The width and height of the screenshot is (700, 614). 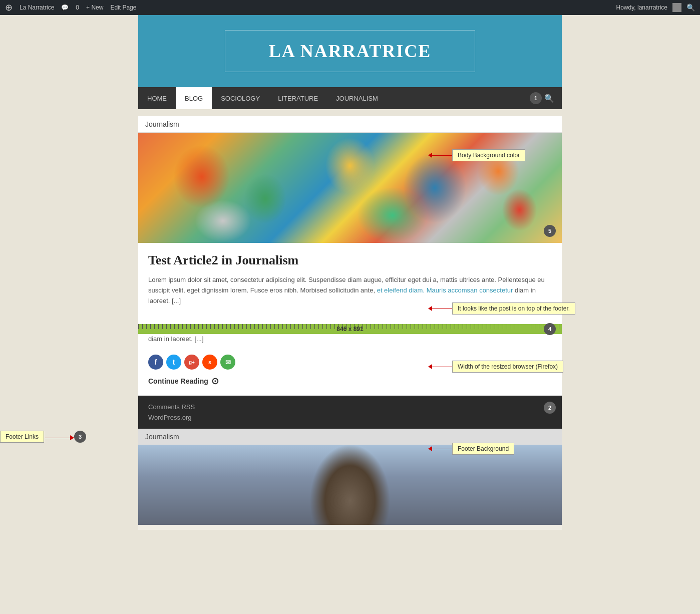 I want to click on nav-literature: LITERATURE, so click(x=298, y=98).